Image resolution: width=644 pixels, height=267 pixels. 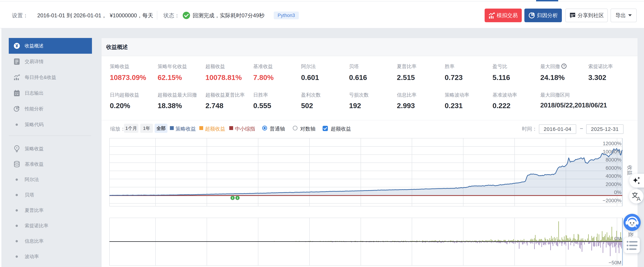 What do you see at coordinates (614, 184) in the screenshot?
I see `svg-text: 2000%` at bounding box center [614, 184].